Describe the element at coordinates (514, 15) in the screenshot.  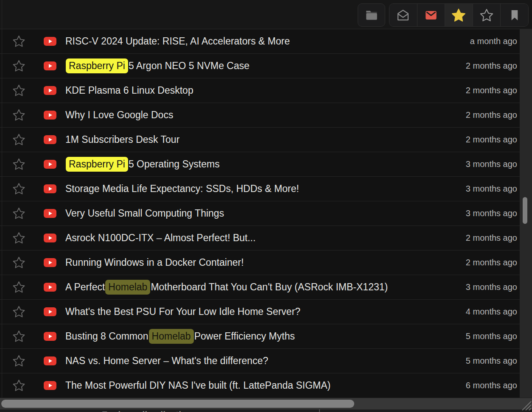
I see `bookmark-filter-button` at that location.